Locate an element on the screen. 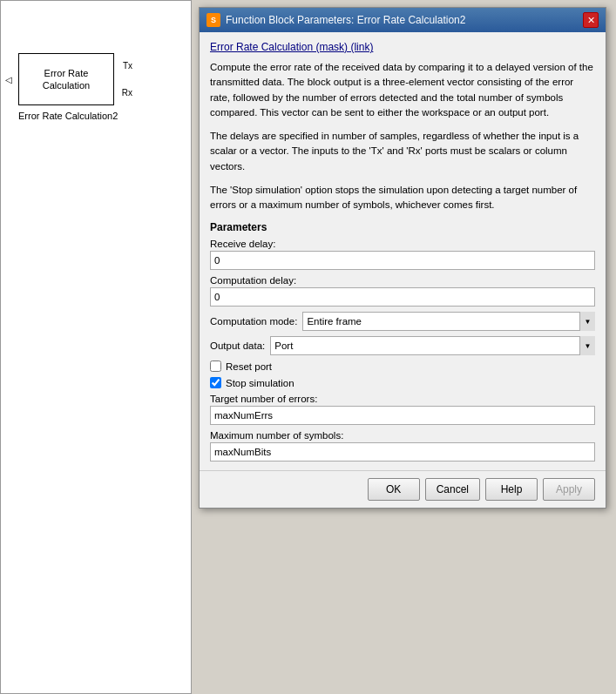 This screenshot has height=694, width=616. description-3: The 'Stop simulation' option stops the s… is located at coordinates (403, 199).